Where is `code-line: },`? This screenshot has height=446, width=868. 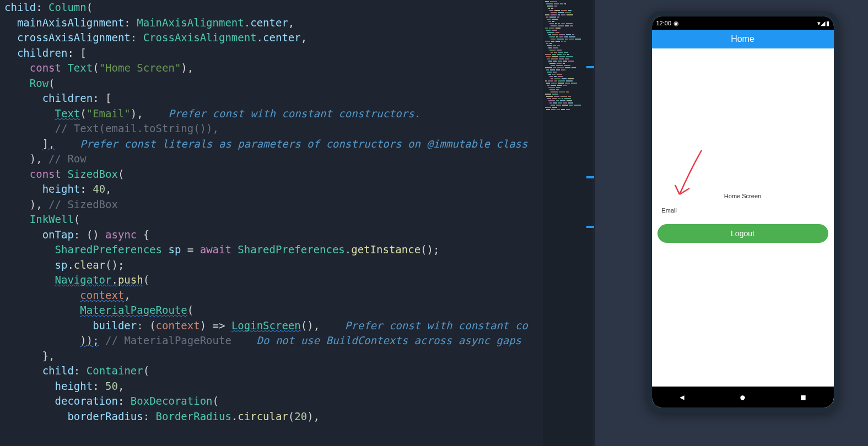
code-line: }, is located at coordinates (300, 356).